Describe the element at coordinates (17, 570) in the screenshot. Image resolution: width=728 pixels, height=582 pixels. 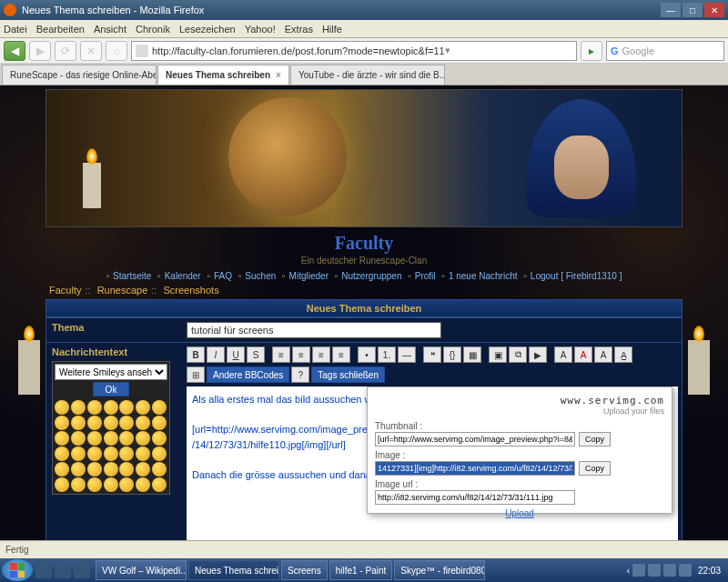
I see `start-button` at that location.